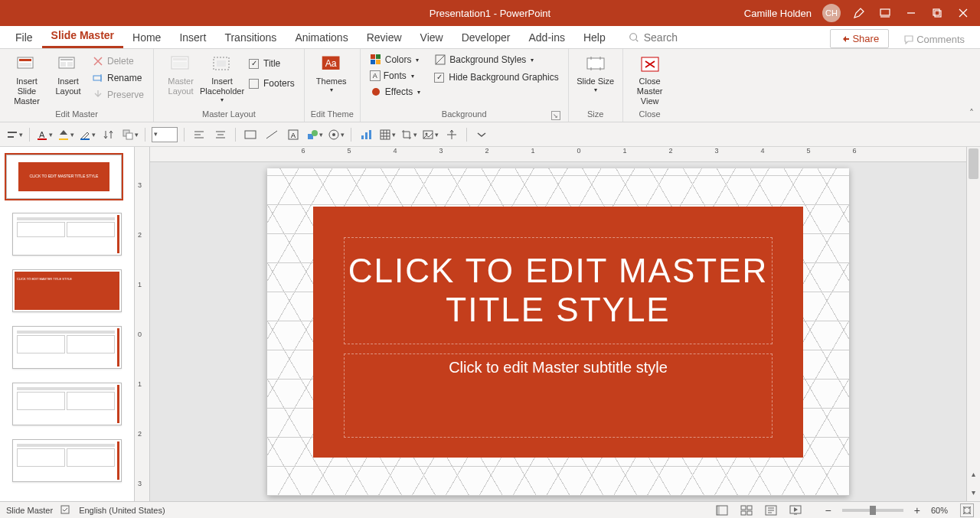  I want to click on tab-file: File, so click(24, 37).